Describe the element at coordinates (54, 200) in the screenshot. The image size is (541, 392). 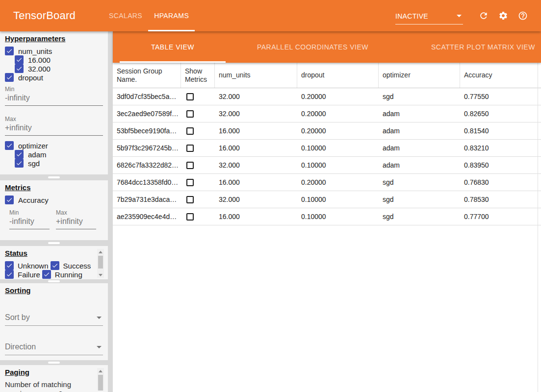
I see `metric-accuracy-row: Accuracy` at that location.